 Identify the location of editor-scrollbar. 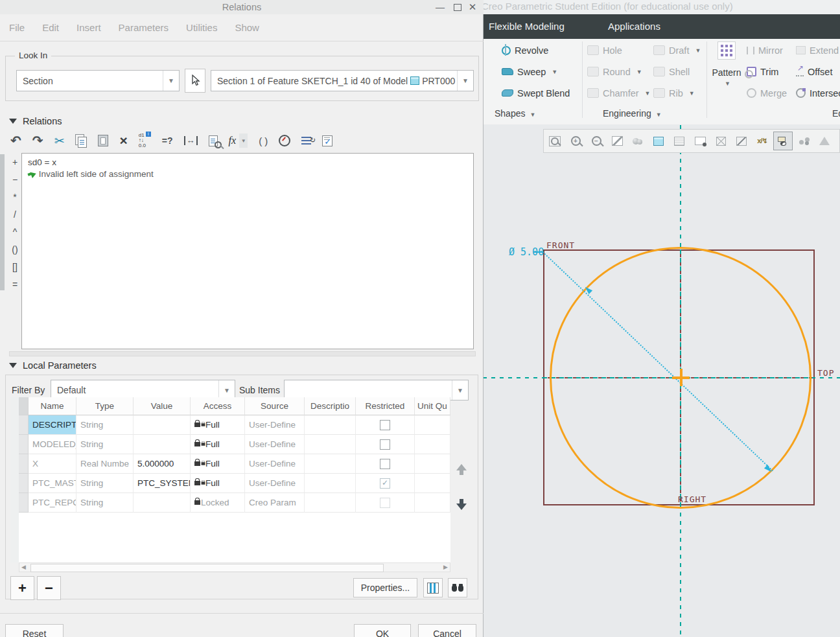
(242, 354).